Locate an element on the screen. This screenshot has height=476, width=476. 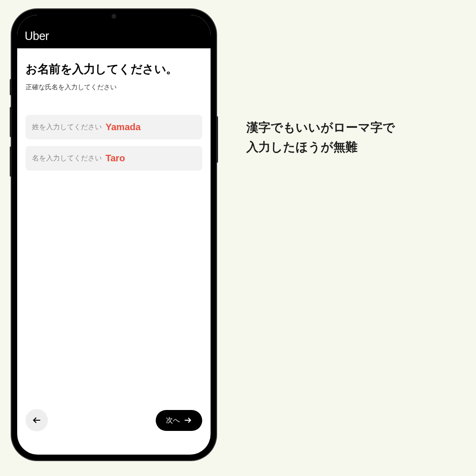
firstname-placeholder: 名を入力してください is located at coordinates (69, 158).